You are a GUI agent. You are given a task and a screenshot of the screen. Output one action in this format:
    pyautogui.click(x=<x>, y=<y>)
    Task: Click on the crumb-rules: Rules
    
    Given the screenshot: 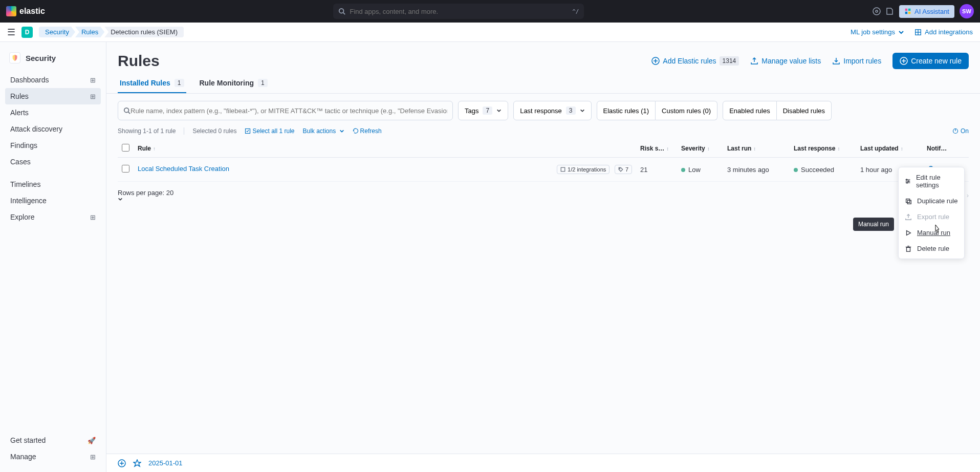 What is the action you would take?
    pyautogui.click(x=90, y=32)
    